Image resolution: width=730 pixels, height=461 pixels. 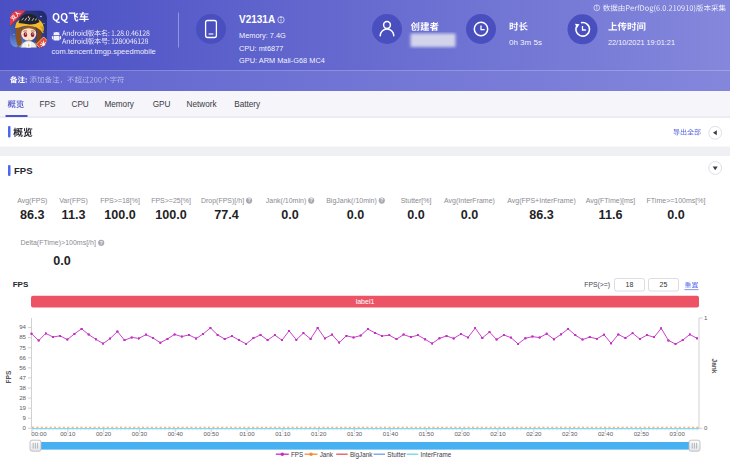 I want to click on svg-text: 22/10/2021 19:01:21, so click(x=642, y=42).